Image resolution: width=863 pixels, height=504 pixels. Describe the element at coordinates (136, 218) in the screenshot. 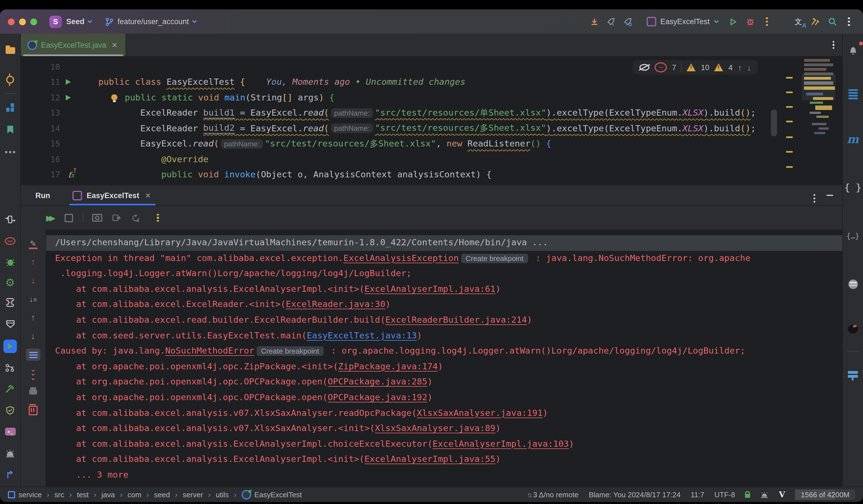

I see `cycle-icon` at that location.